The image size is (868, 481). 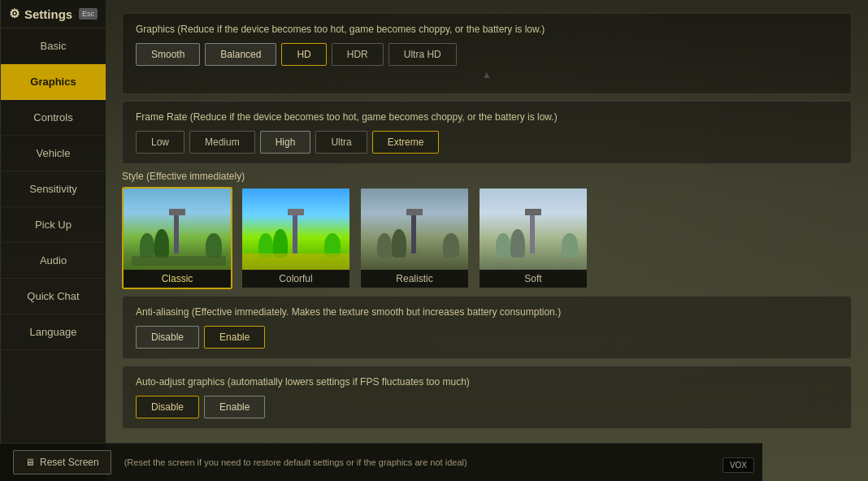 I want to click on monitor-icon: 🖥, so click(x=30, y=462).